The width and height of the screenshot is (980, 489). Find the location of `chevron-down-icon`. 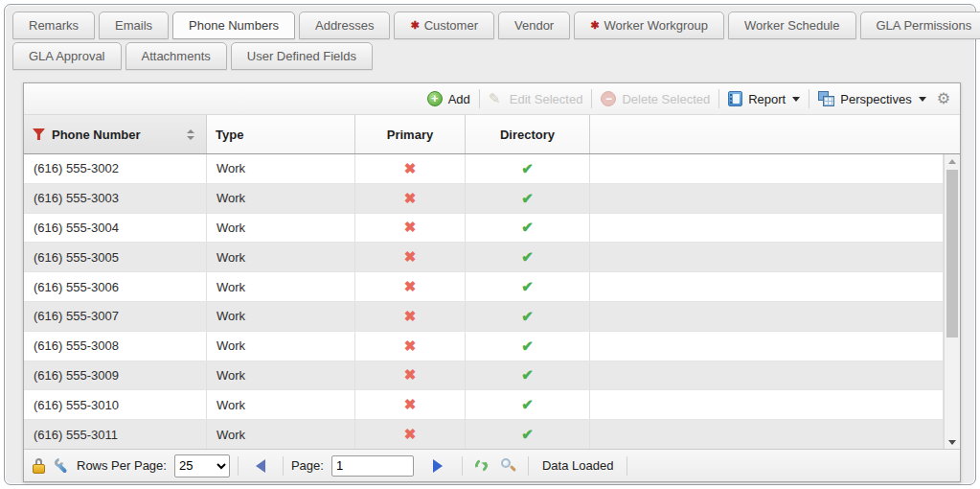

chevron-down-icon is located at coordinates (923, 100).